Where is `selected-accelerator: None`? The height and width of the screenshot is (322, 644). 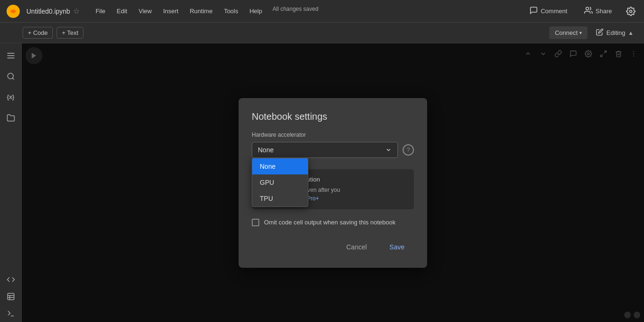
selected-accelerator: None is located at coordinates (266, 150).